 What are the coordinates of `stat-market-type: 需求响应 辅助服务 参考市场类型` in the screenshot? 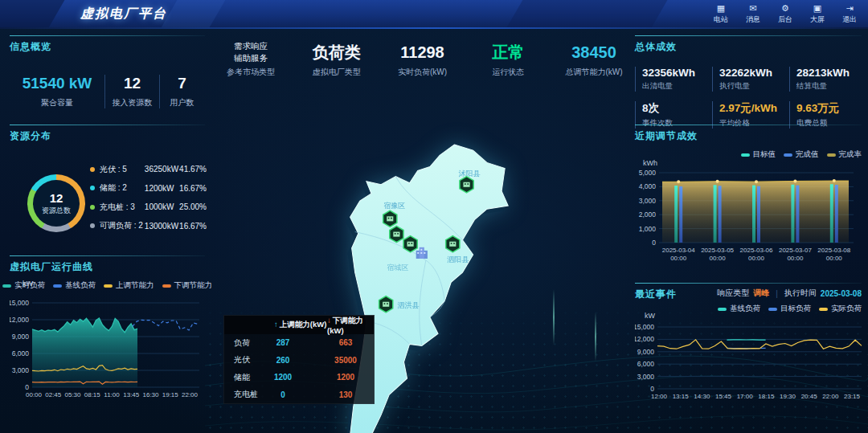 It's located at (251, 59).